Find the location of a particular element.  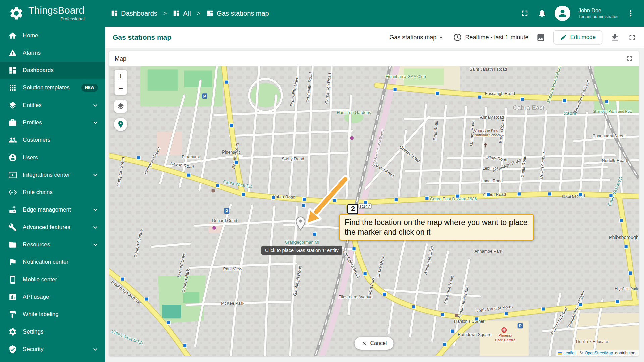

customers-icon is located at coordinates (13, 140).